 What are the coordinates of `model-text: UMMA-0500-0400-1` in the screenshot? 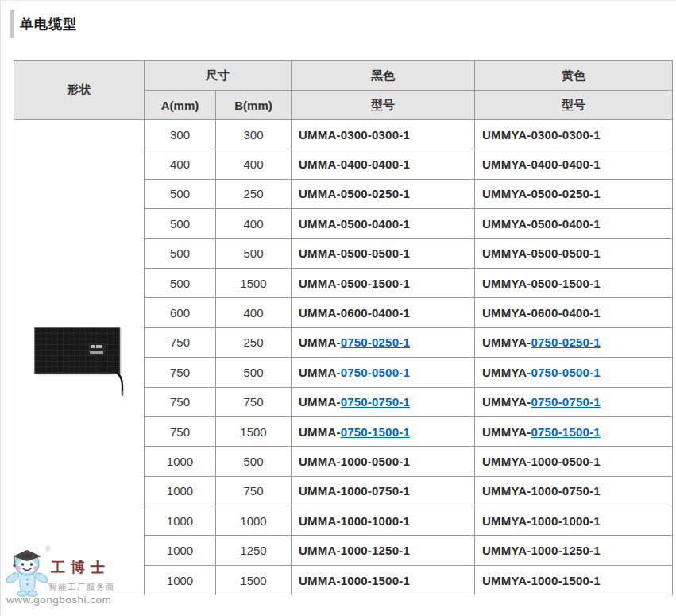 It's located at (354, 224).